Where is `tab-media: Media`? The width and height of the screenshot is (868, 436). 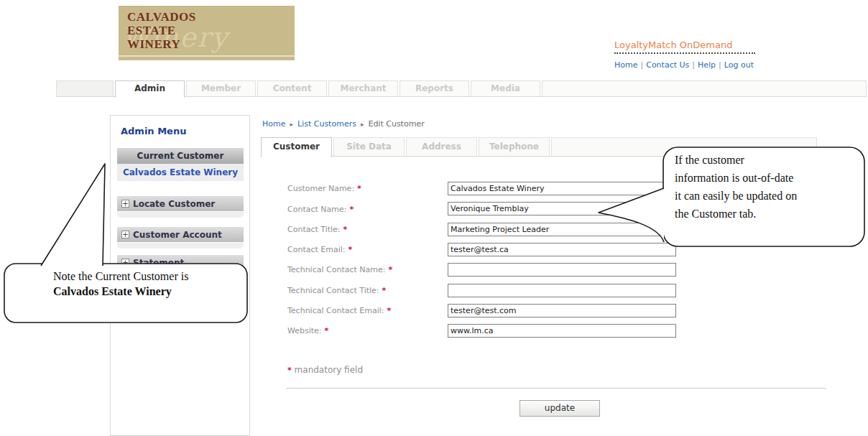
tab-media: Media is located at coordinates (506, 88).